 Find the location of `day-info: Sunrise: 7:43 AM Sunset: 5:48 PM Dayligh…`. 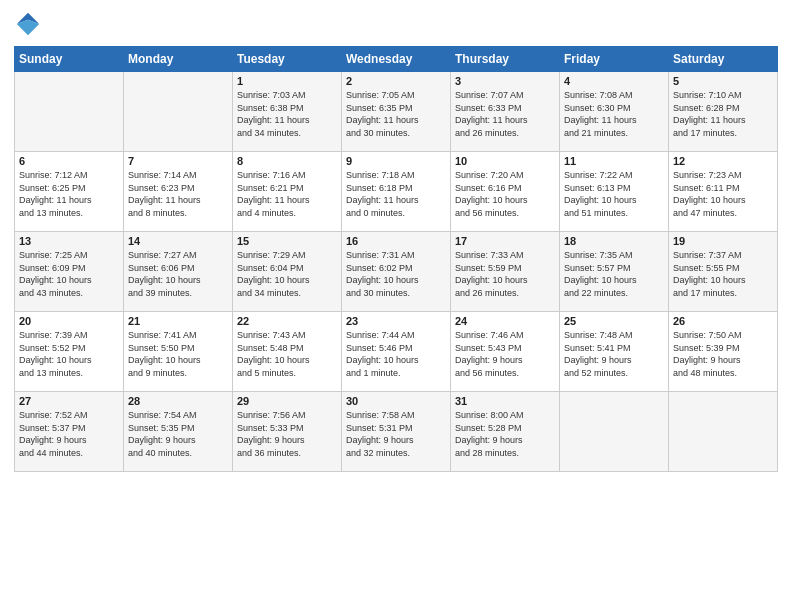

day-info: Sunrise: 7:43 AM Sunset: 5:48 PM Dayligh… is located at coordinates (287, 354).